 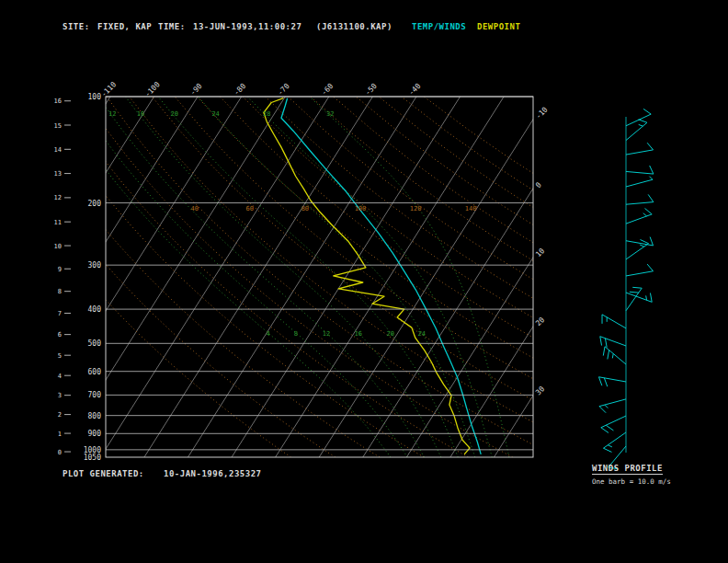 I want to click on height-axis-label: 11, so click(x=58, y=223).